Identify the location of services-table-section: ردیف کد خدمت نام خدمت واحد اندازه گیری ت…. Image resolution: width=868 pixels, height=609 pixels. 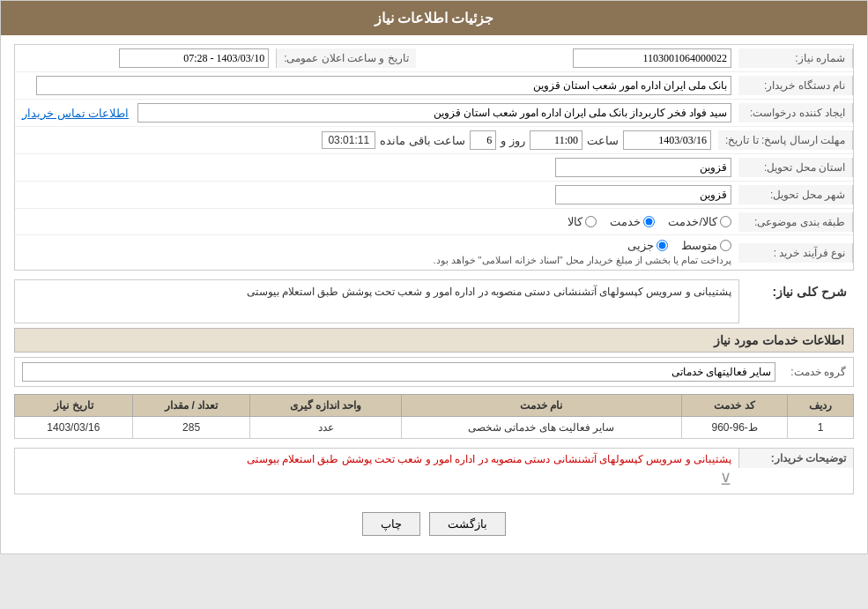
(434, 416).